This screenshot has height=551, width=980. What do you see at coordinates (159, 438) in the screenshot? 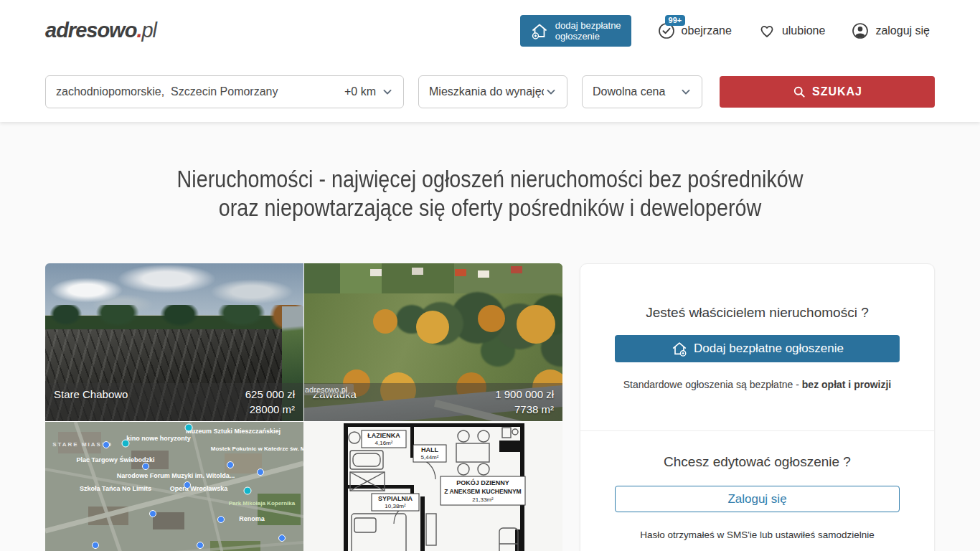
I see `svg-text: kino nowe horyzonty` at bounding box center [159, 438].